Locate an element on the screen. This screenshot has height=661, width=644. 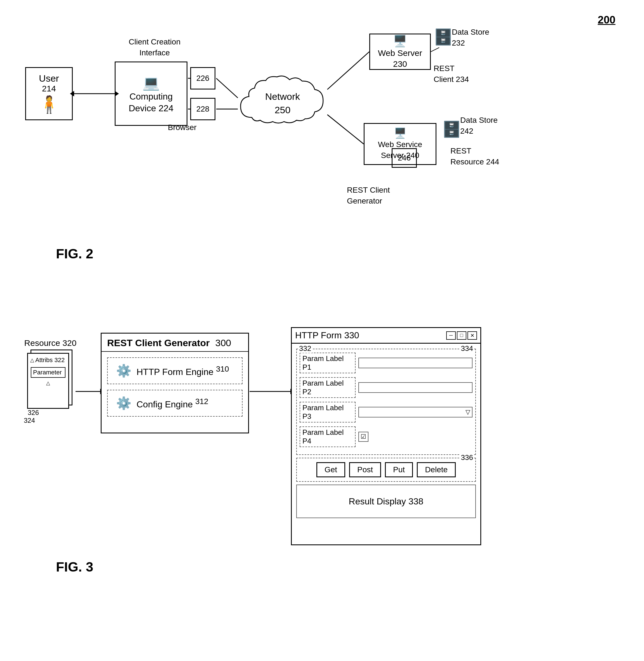
user-label: User is located at coordinates (49, 78).